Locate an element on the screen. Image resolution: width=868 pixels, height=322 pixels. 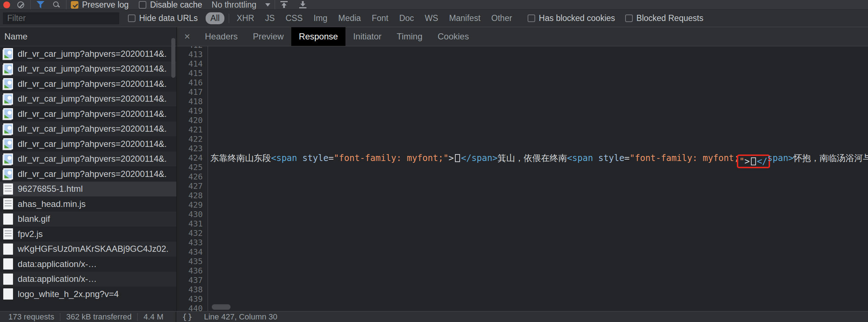
code-token: " is located at coordinates (742, 161).